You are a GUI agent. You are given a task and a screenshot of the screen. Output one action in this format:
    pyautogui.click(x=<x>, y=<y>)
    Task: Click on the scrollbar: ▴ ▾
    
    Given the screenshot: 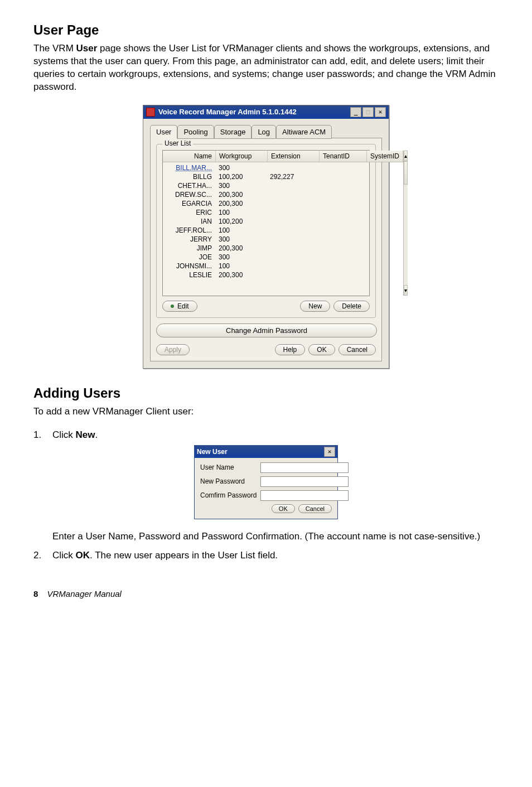 What is the action you would take?
    pyautogui.click(x=405, y=223)
    